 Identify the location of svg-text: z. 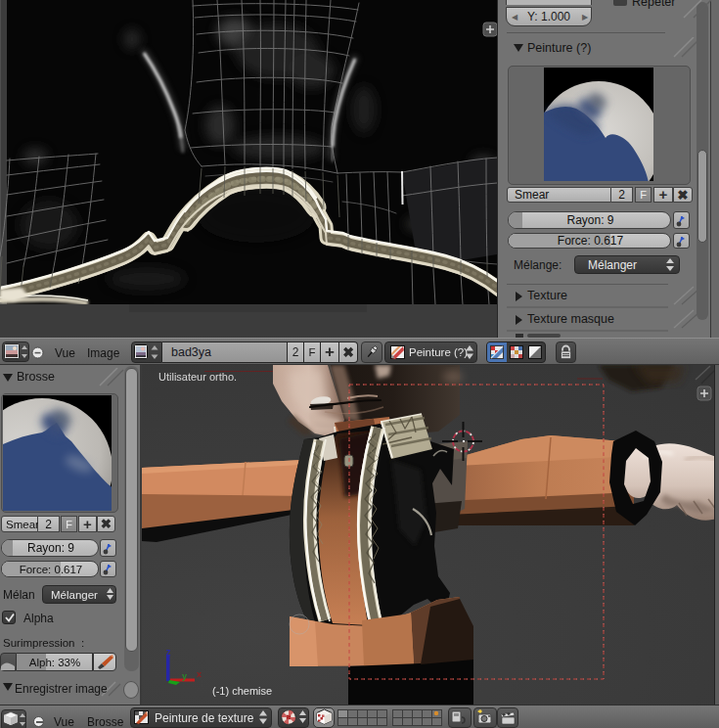
(168, 652).